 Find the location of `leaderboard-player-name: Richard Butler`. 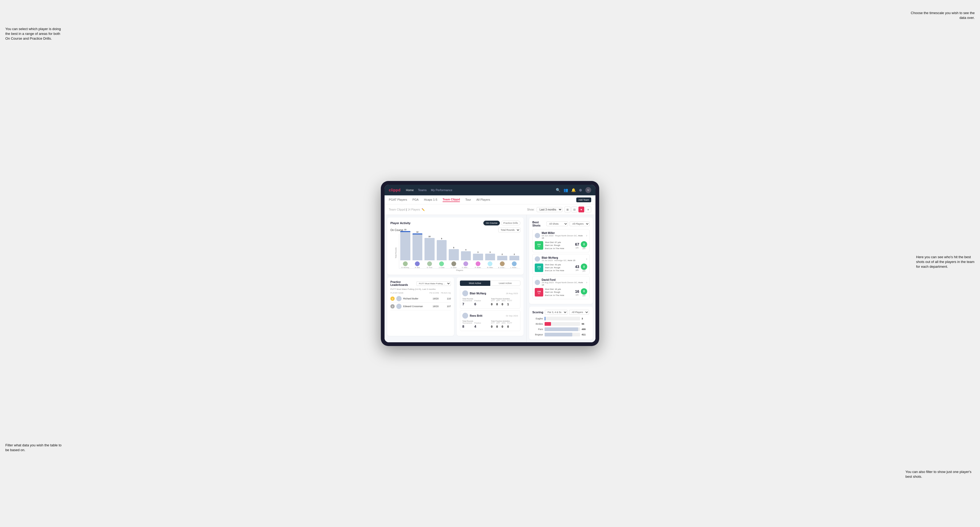

leaderboard-player-name: Richard Butler is located at coordinates (415, 299).